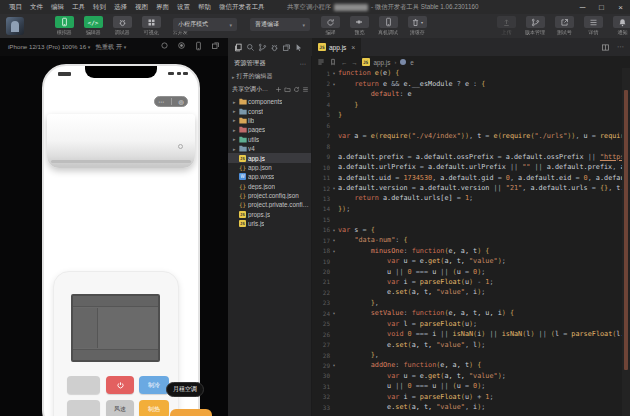  Describe the element at coordinates (382, 62) in the screenshot. I see `breadcrumb-file: app.js` at that location.